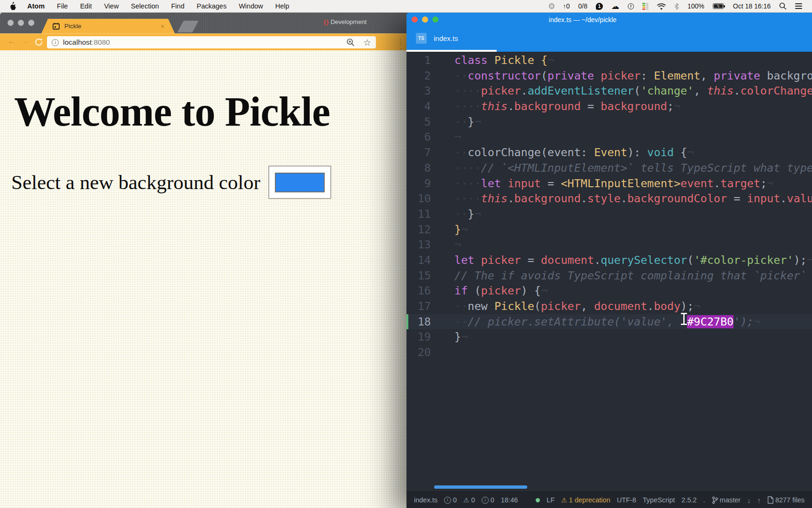 Image resolution: width=812 pixels, height=508 pixels. I want to click on linter-warnings: ⚠0, so click(469, 500).